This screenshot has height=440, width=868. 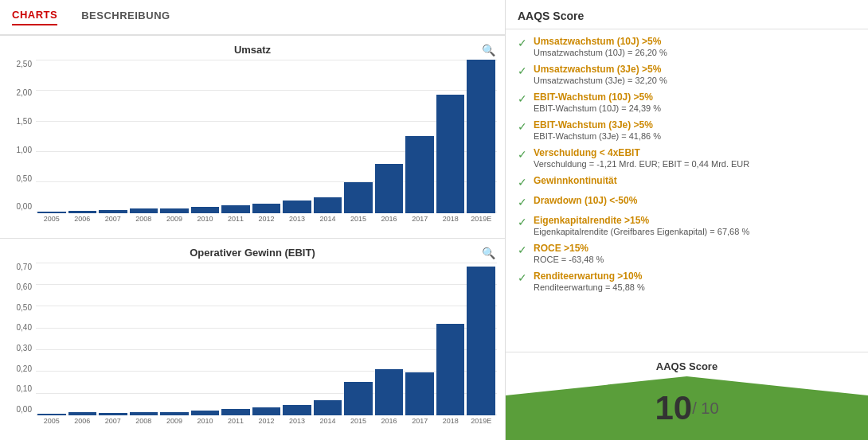 What do you see at coordinates (174, 423) in the screenshot?
I see `x-label: 2009` at bounding box center [174, 423].